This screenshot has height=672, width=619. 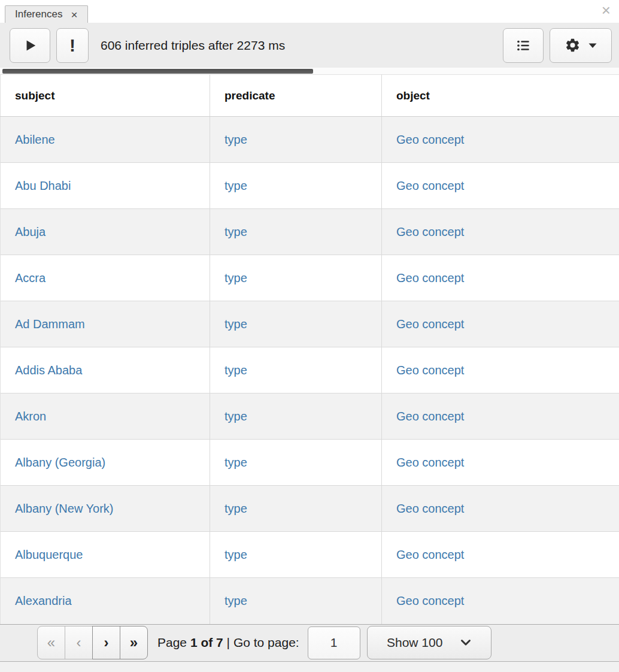 What do you see at coordinates (48, 370) in the screenshot?
I see `subject-link: Addis Ababa` at bounding box center [48, 370].